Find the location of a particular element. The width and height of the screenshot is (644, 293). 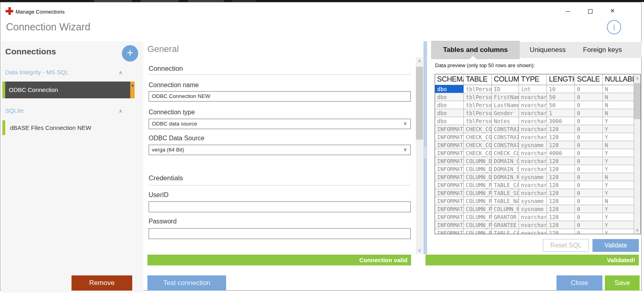

table-cell: ID is located at coordinates (505, 89).